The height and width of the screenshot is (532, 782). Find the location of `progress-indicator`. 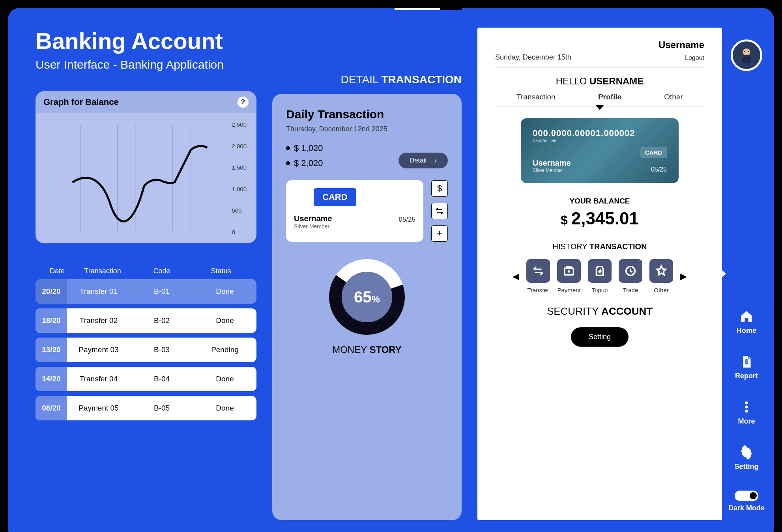

progress-indicator is located at coordinates (428, 9).